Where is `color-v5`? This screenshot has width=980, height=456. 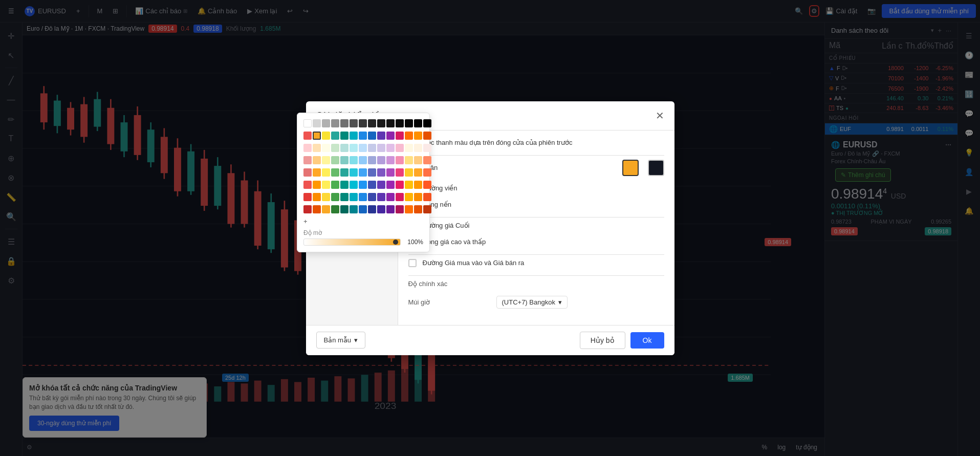 color-v5 is located at coordinates (390, 172).